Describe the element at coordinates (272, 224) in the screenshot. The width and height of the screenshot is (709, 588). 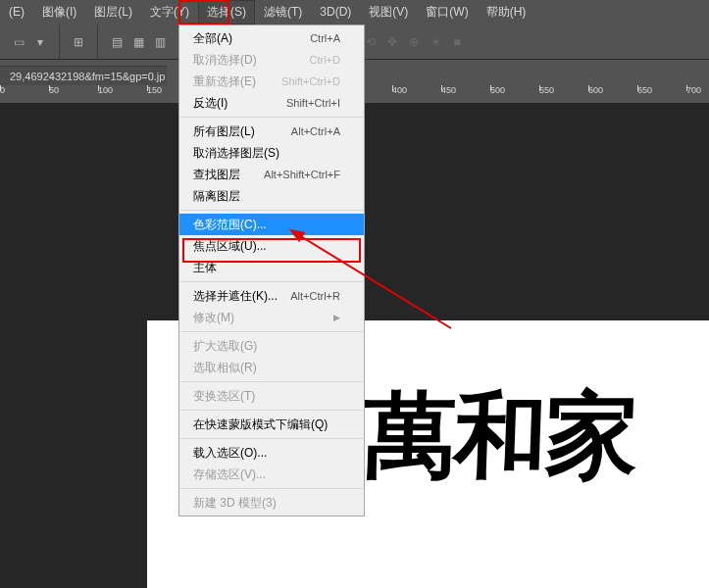
I see `menu-item: 色彩范围(C)...` at that location.